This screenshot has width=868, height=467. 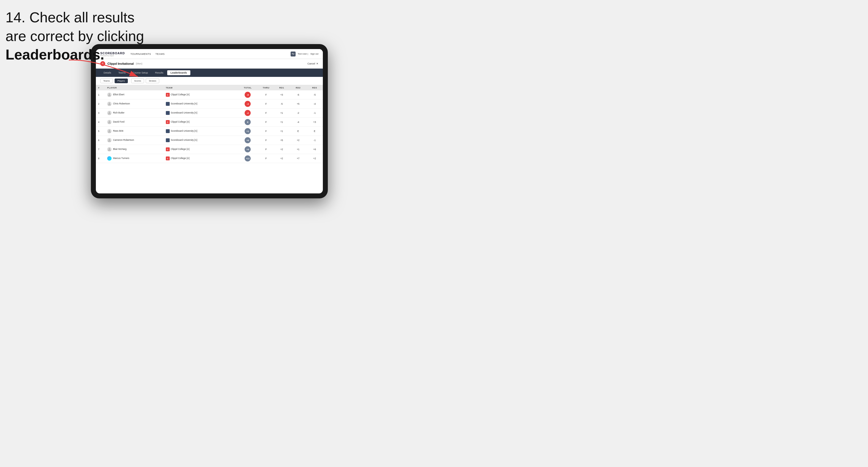 What do you see at coordinates (100, 122) in the screenshot?
I see `rank-cell: 4` at bounding box center [100, 122].